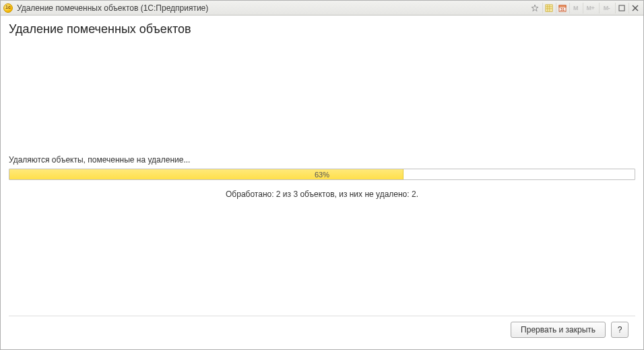 The image size is (644, 350). Describe the element at coordinates (112, 8) in the screenshot. I see `window-title: Удаление помеченных объектов (1С:Предпри…` at that location.